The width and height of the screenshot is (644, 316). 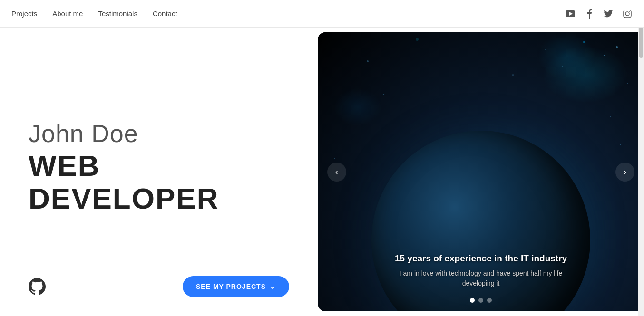 What do you see at coordinates (322, 14) in the screenshot?
I see `navbar: Projects About me Testimonials Contact` at bounding box center [322, 14].